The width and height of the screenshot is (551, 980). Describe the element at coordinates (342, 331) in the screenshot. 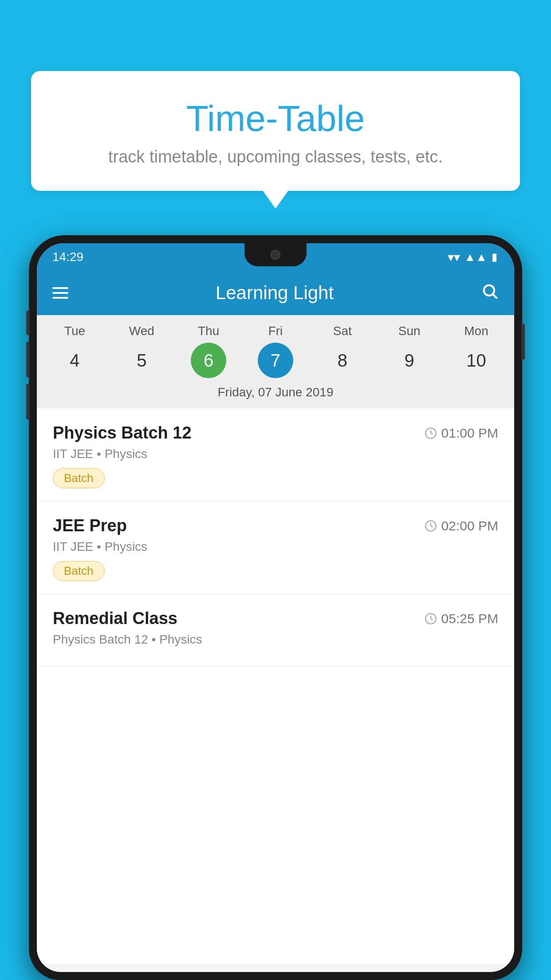

I see `day-header-sat: Sat` at that location.